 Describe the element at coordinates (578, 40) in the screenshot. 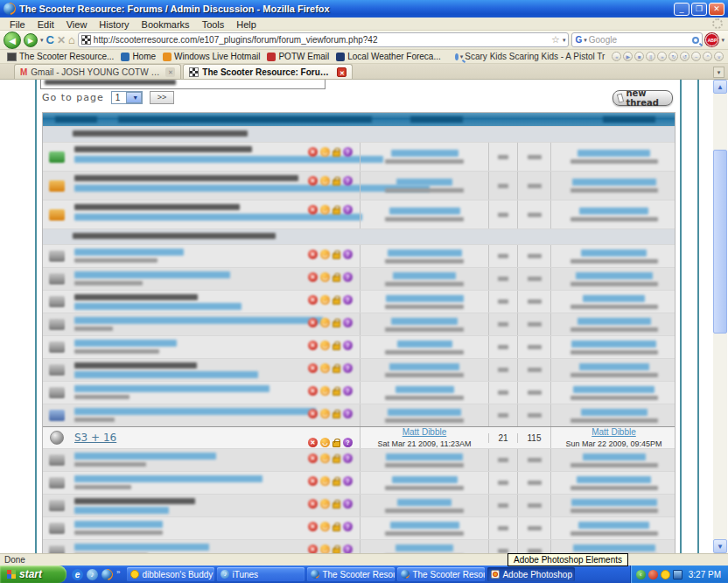

I see `search-engine-icon: G` at that location.